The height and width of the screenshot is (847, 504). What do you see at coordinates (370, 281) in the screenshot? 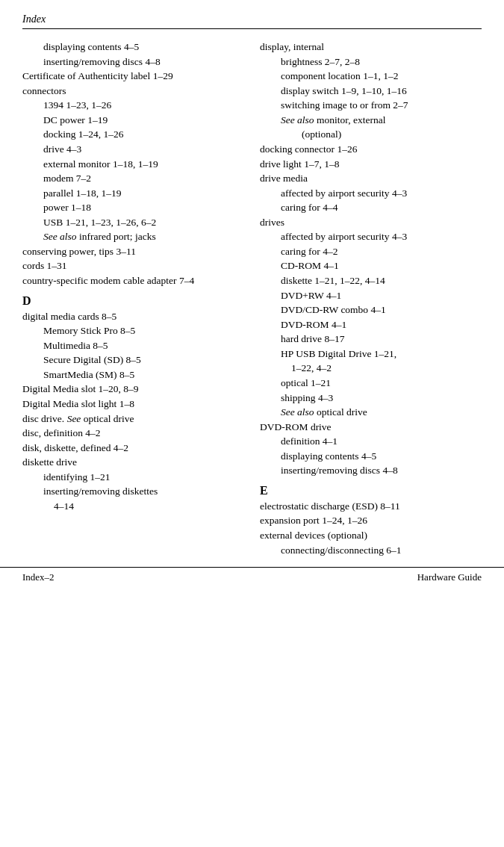
I see `list-item: diskette 1–21, 1–22, 4–14` at bounding box center [370, 281].